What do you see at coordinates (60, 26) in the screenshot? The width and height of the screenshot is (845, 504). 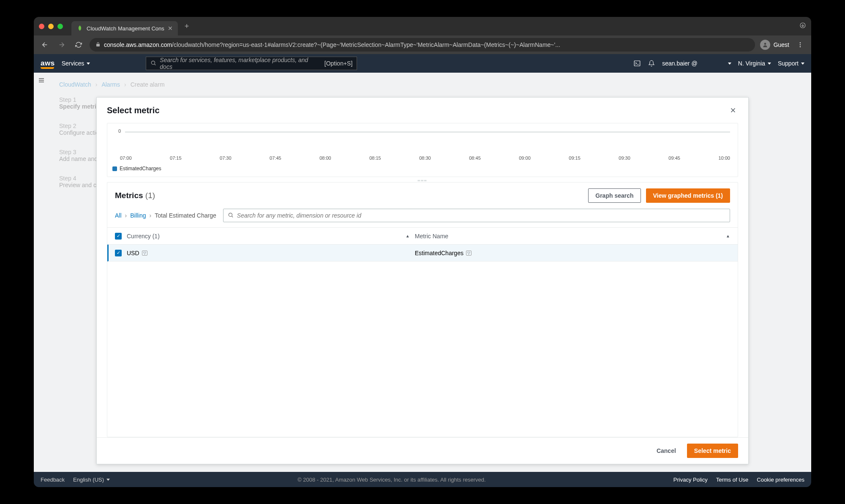 I see `maximize-window-icon` at bounding box center [60, 26].